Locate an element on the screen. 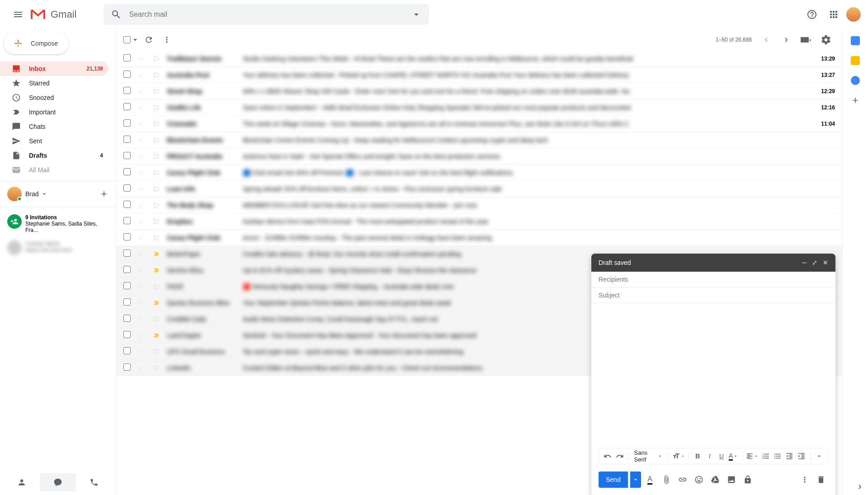 The image size is (868, 495). hangouts-phone-tab is located at coordinates (94, 482).